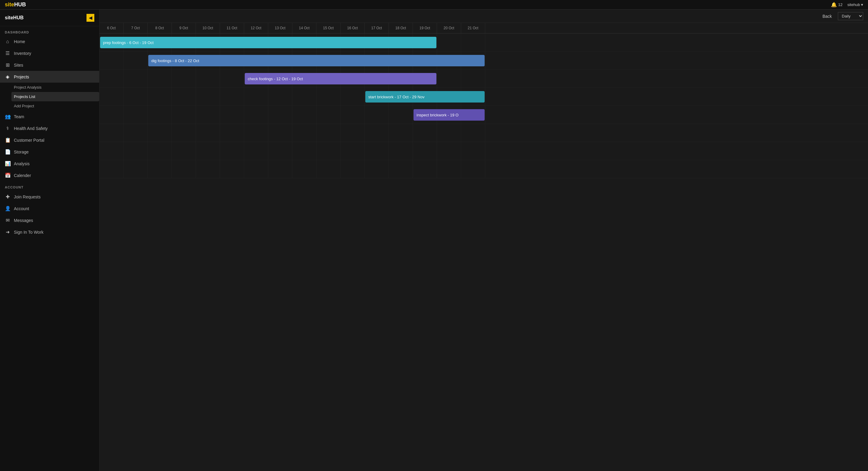  I want to click on gantt-date-cell: 12 Oct, so click(256, 28).